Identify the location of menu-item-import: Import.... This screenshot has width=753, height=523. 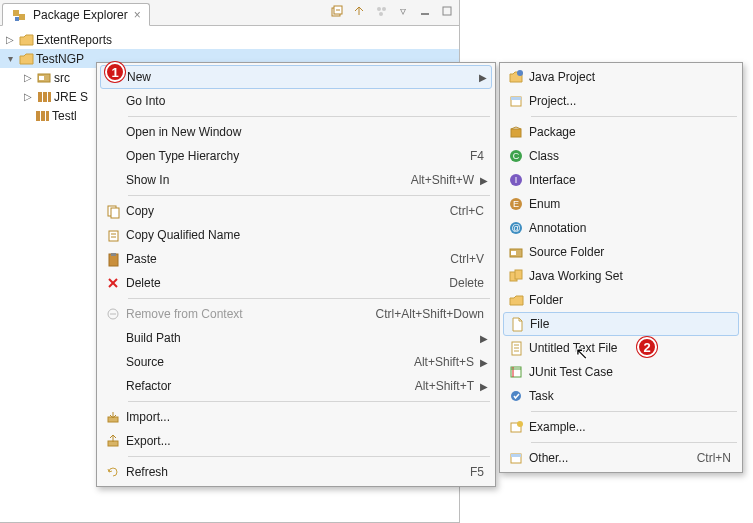
(296, 417).